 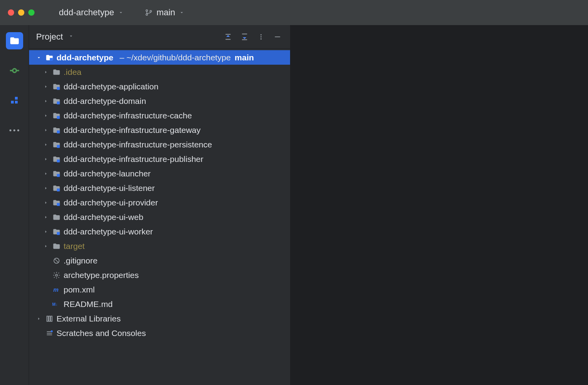 What do you see at coordinates (21, 13) in the screenshot?
I see `minimize-window-button` at bounding box center [21, 13].